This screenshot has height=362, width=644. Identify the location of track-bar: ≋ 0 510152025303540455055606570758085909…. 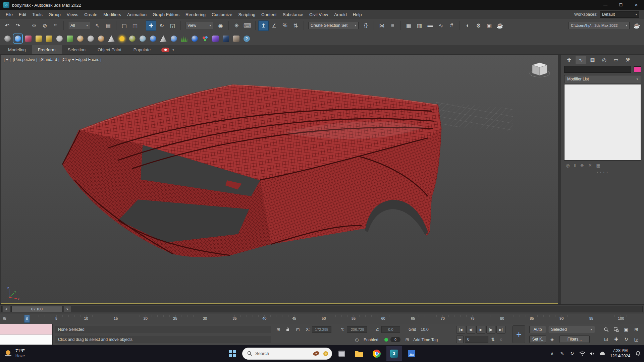
(322, 318).